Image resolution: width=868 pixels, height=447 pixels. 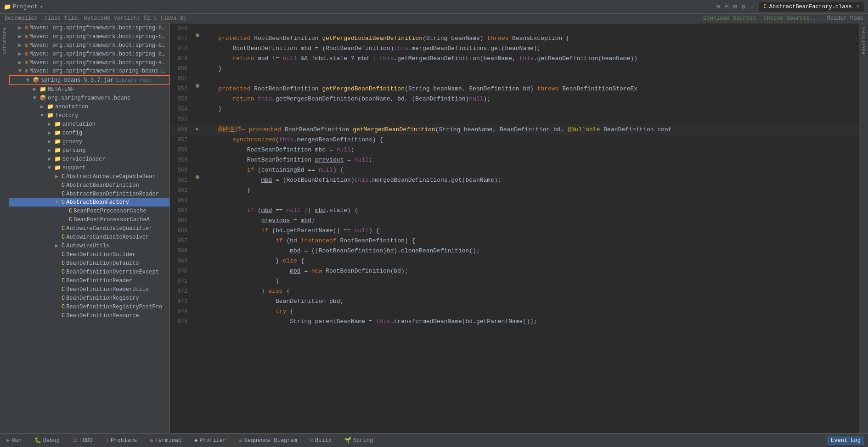 What do you see at coordinates (5, 40) in the screenshot?
I see `structure-tab: Structure` at bounding box center [5, 40].